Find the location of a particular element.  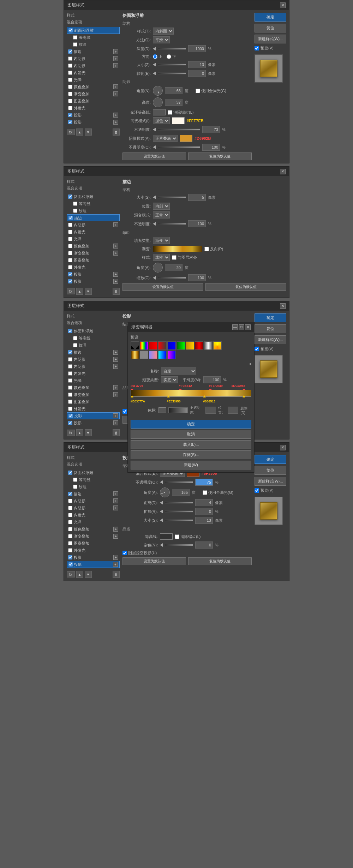

stroke-scale-input is located at coordinates (197, 278).